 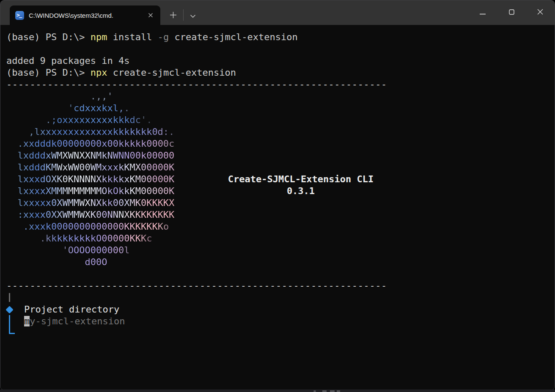 I want to click on clack-prompt: Project directory my-sjmcl-extension, so click(x=278, y=315).